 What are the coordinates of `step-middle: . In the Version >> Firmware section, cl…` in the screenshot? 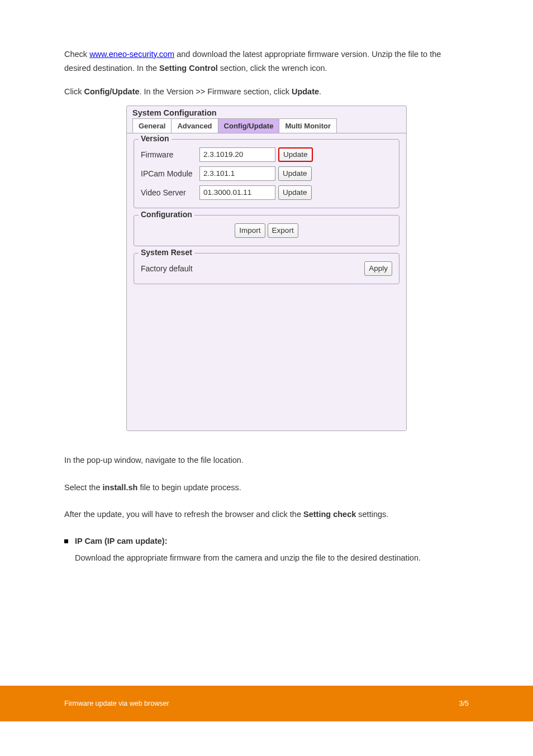 It's located at (216, 92).